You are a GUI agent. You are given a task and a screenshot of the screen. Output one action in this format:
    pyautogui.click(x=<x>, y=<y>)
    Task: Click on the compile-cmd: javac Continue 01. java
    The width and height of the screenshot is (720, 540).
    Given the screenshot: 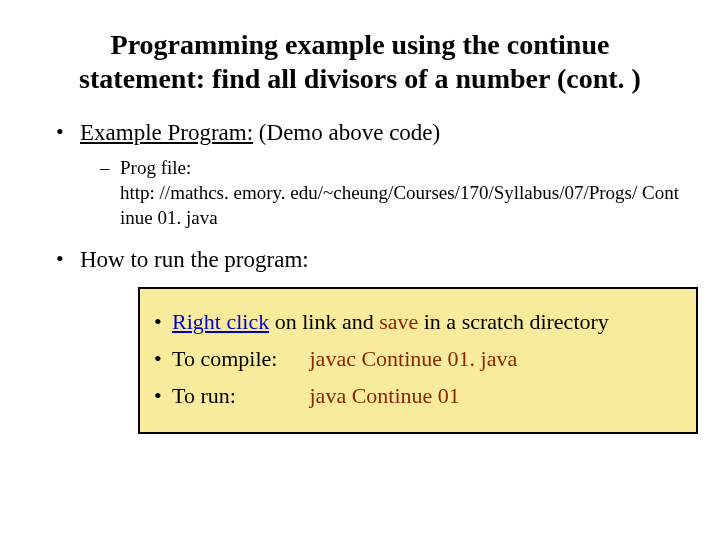 What is the action you would take?
    pyautogui.click(x=414, y=358)
    